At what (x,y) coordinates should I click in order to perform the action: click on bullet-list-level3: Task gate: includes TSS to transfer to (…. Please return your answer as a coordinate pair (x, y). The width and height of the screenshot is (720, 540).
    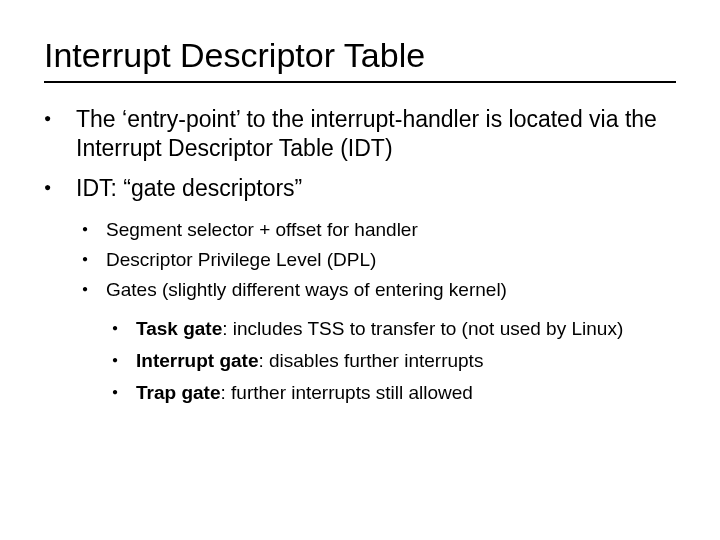
    Looking at the image, I should click on (391, 360).